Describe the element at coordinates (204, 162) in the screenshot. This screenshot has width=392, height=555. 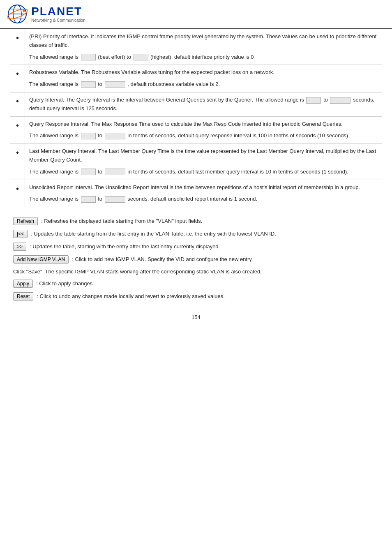
I see `text-cell: Last Member Query Interval. The Last Mem…` at that location.